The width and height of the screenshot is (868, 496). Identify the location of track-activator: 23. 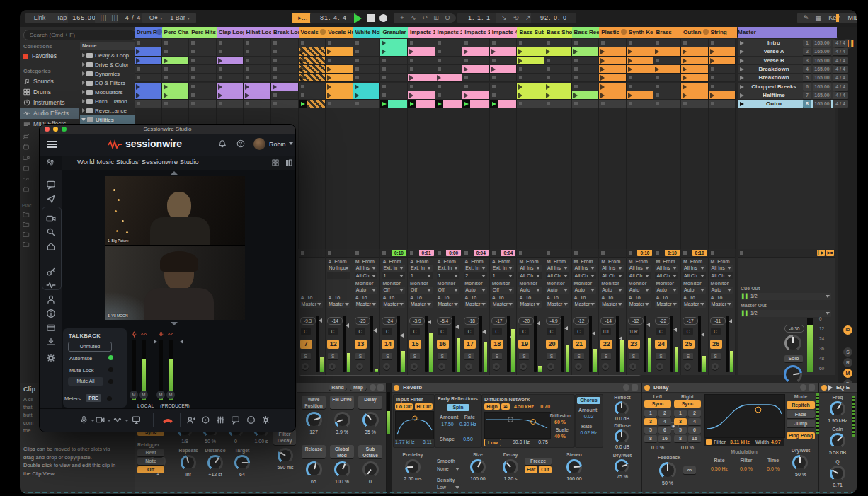
(634, 344).